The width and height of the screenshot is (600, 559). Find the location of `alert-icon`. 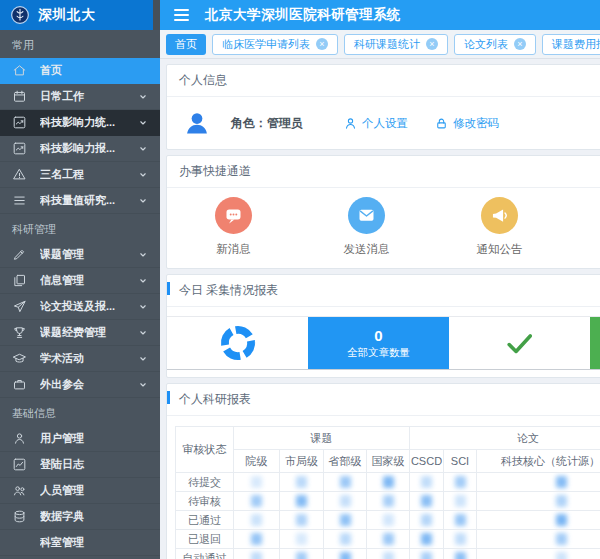

alert-icon is located at coordinates (20, 174).